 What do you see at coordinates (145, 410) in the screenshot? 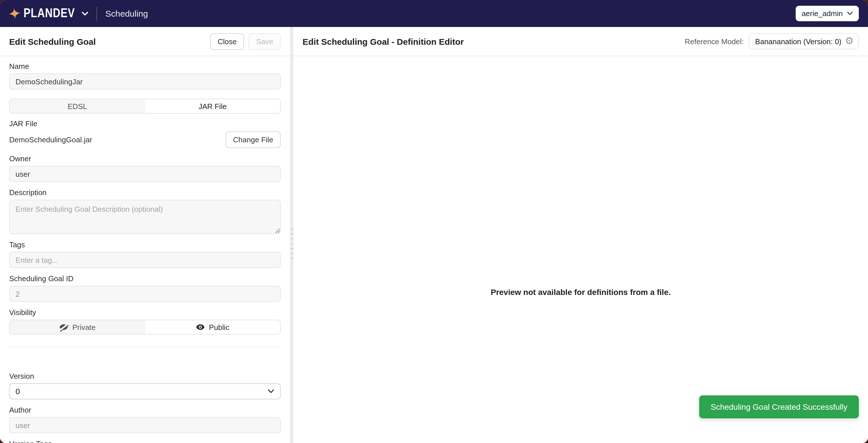
I see `author-label: Author` at bounding box center [145, 410].